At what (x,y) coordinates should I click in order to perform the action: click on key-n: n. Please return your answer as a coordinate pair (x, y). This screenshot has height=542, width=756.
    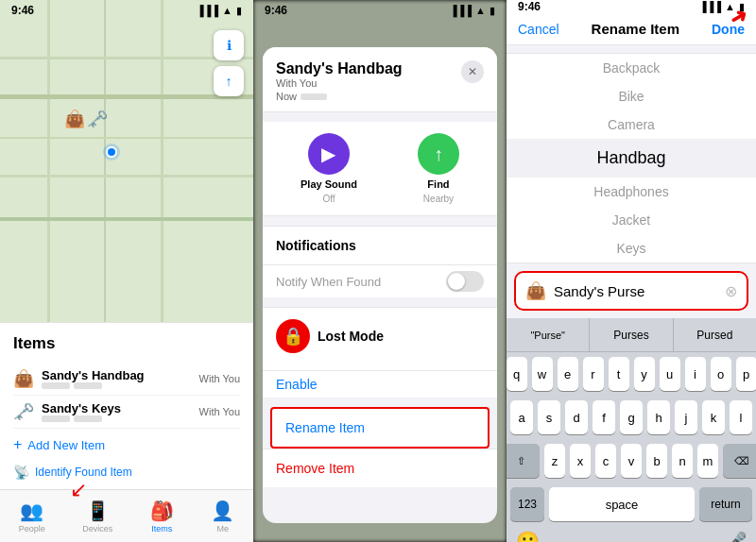
    Looking at the image, I should click on (682, 461).